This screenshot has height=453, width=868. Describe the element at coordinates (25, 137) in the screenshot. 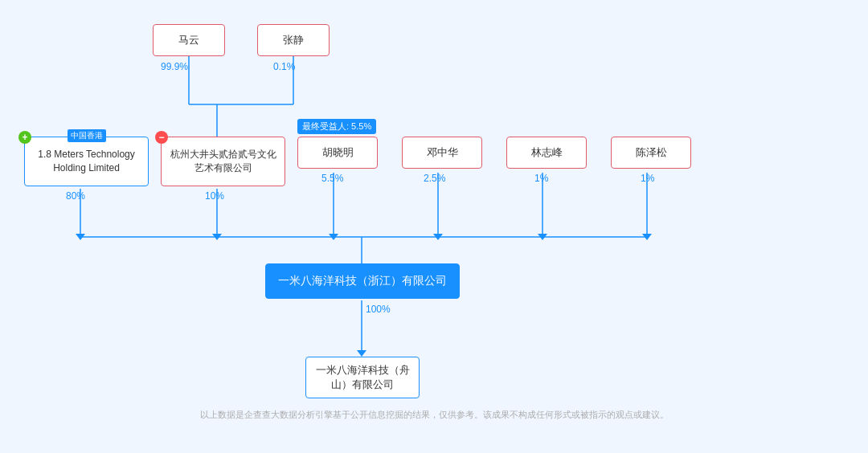

I see `tag-plus: +` at that location.